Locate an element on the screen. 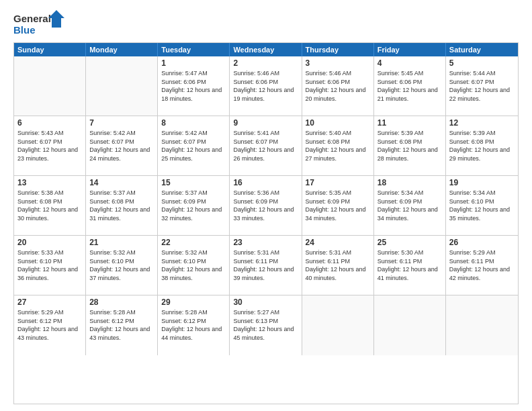 The height and width of the screenshot is (411, 532). calendar-cell: 12Sunrise: 5:39 AM Sunset: 6:08 PM Dayli… is located at coordinates (482, 146).